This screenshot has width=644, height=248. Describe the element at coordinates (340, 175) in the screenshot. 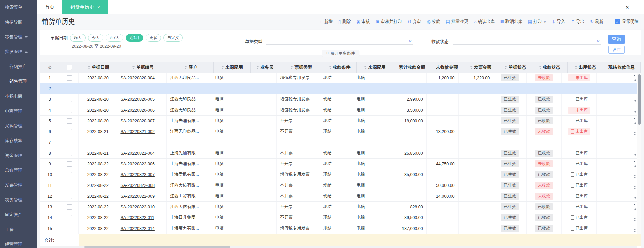

I see `table-row: 102022-08-22SA-20220822-007上海爱枫有限...电脑增值…` at that location.